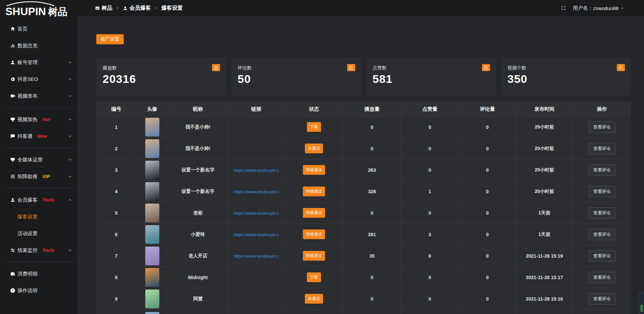  What do you see at coordinates (139, 8) in the screenshot?
I see `breadcrumb: 树品 > 会员爆客 > 爆客设置` at bounding box center [139, 8].